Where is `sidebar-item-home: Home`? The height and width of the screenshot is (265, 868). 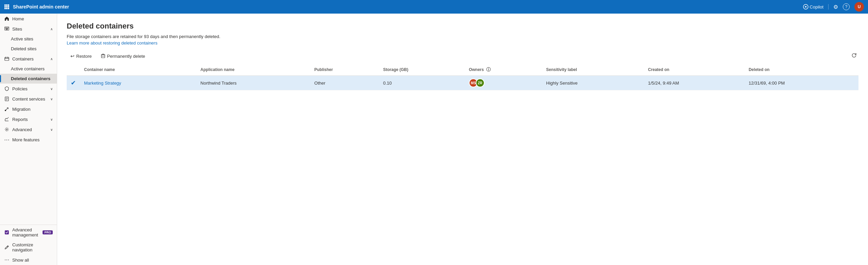 sidebar-item-home: Home is located at coordinates (29, 19).